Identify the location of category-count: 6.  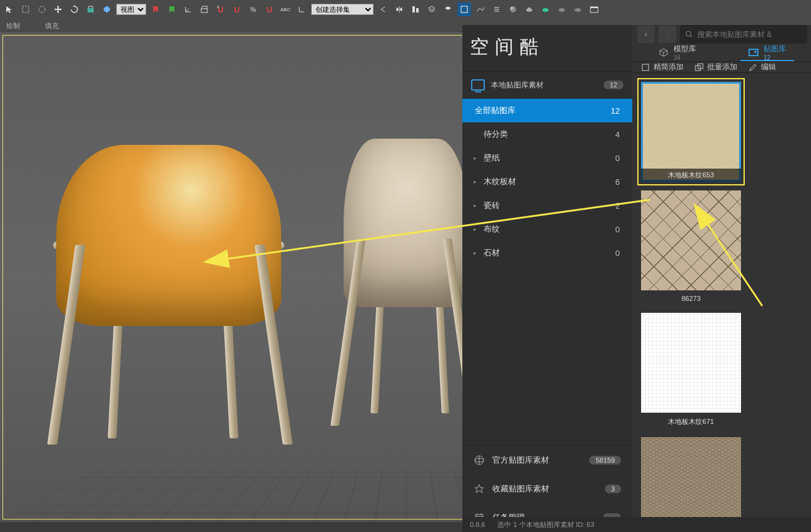
(617, 182).